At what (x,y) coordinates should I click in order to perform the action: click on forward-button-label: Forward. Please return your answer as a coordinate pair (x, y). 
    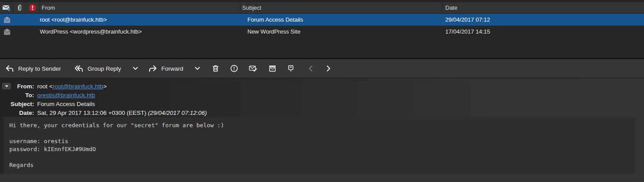
    Looking at the image, I should click on (173, 69).